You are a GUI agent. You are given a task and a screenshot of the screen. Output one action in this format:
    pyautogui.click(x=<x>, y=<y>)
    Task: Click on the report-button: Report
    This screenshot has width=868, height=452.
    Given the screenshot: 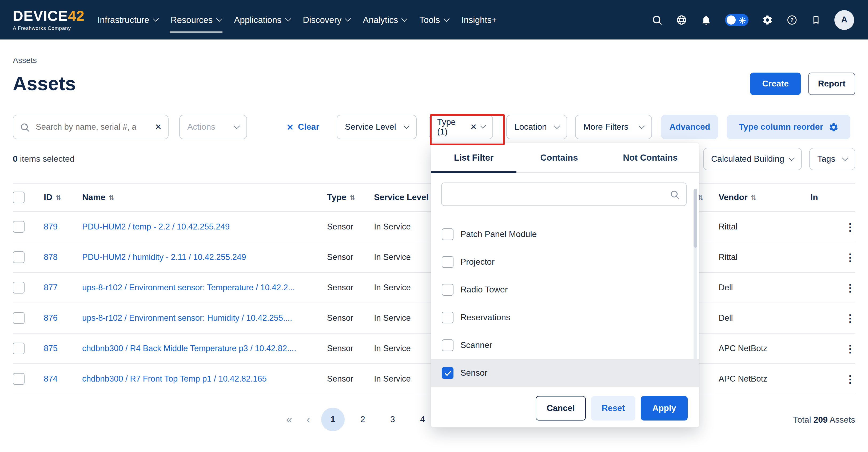 What is the action you would take?
    pyautogui.click(x=832, y=84)
    